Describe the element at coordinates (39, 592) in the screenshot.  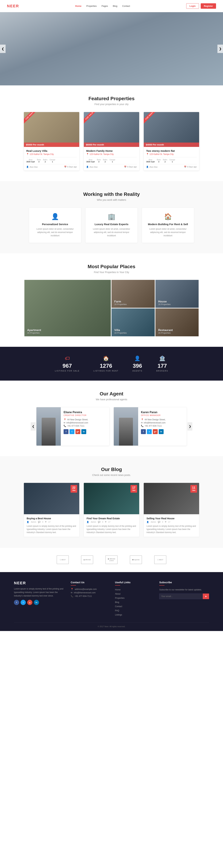
I see `footer-about-text: Lorem ipsum is simply dummy text of the …` at that location.